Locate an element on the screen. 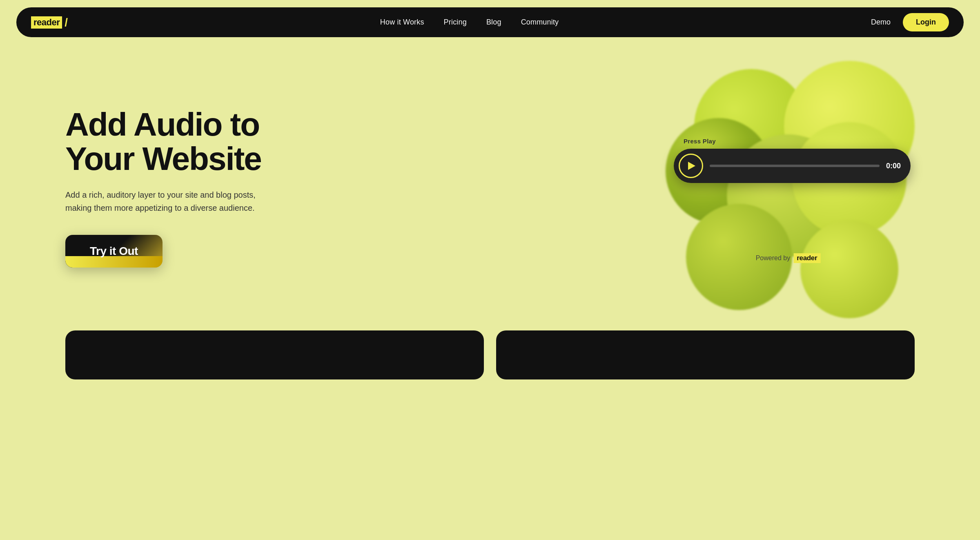  time-display: 0:00 is located at coordinates (893, 166).